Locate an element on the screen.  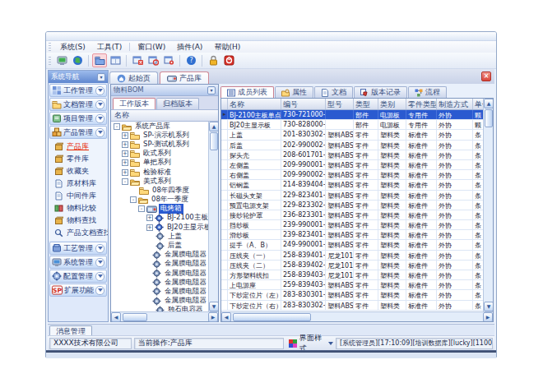
column-header: 类别 is located at coordinates (392, 104).